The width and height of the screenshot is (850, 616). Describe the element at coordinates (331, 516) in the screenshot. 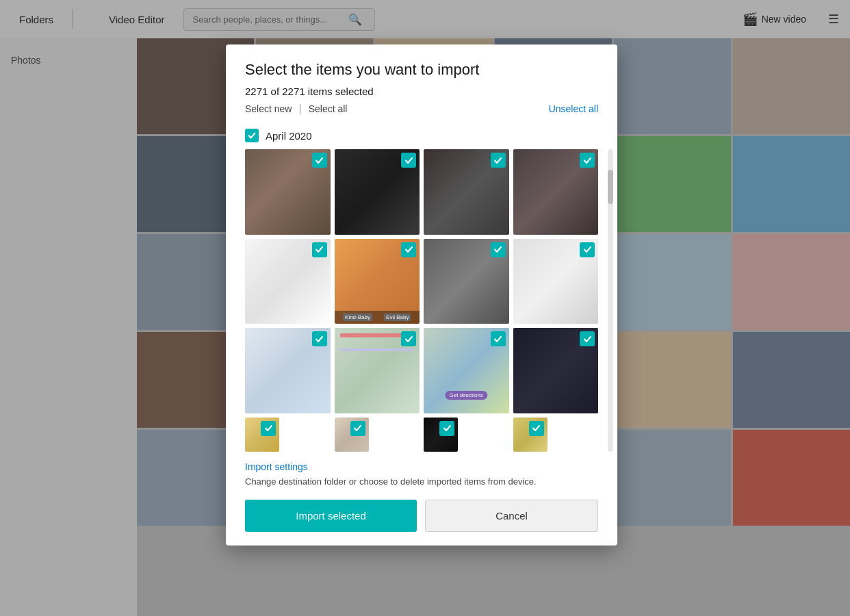

I see `import-button: Import selected` at that location.